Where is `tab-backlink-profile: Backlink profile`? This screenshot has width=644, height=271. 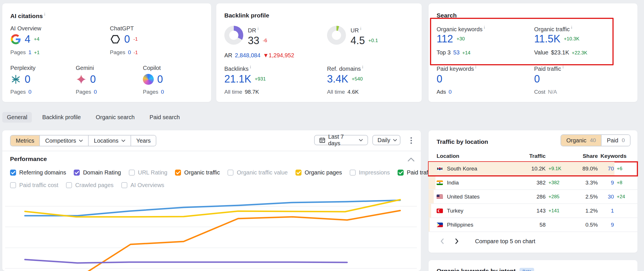 tab-backlink-profile: Backlink profile is located at coordinates (61, 117).